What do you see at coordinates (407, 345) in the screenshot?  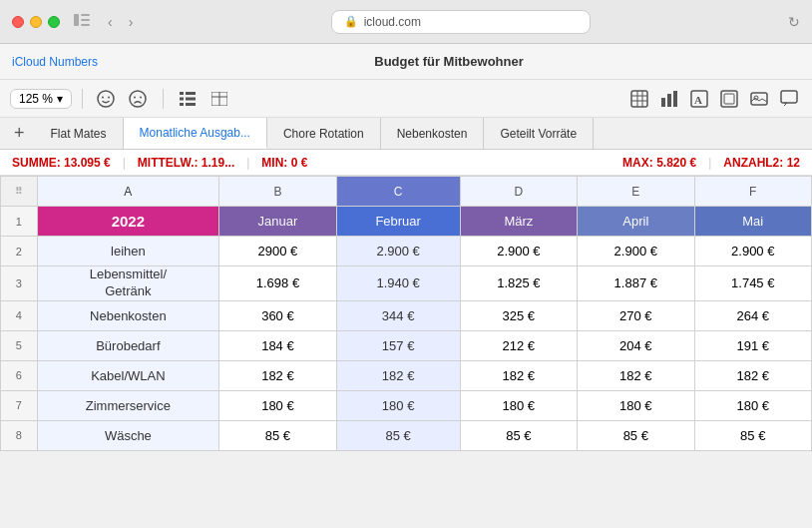 I see `table-row: 5 Bürobedarf 184 € 157 € 212 € 204 € 191…` at bounding box center [407, 345].